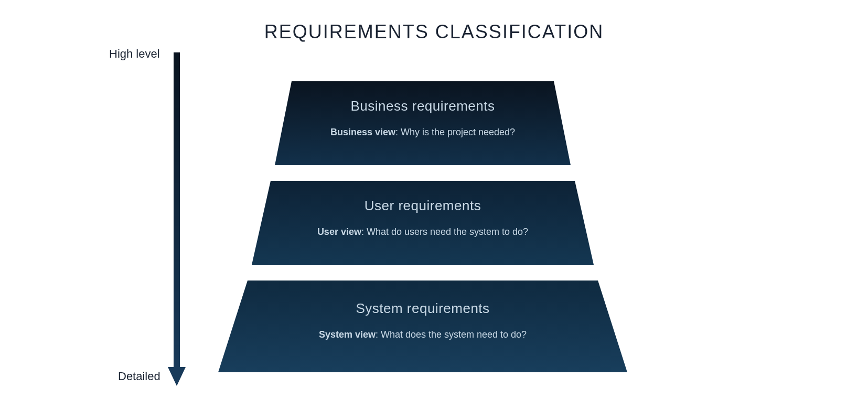  What do you see at coordinates (134, 54) in the screenshot?
I see `axis-label-high-level: High level` at bounding box center [134, 54].